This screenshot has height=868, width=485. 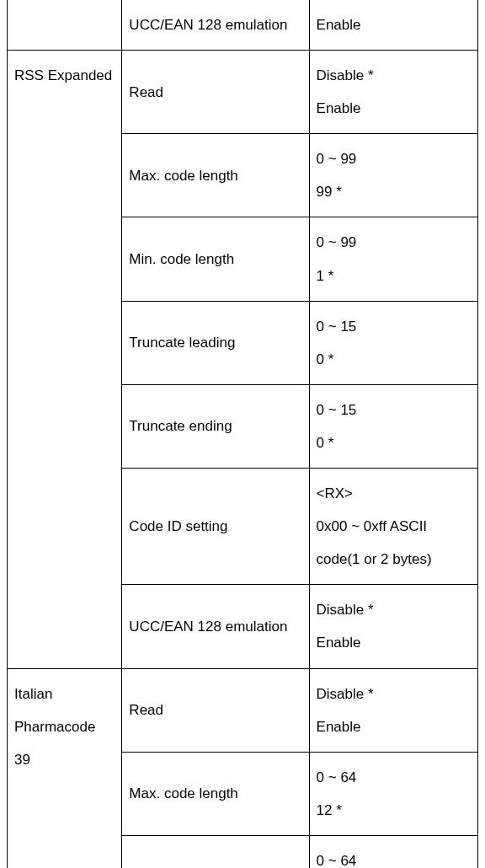 I want to click on symbology-cell: Italian Pharmacode 39, so click(x=65, y=769).